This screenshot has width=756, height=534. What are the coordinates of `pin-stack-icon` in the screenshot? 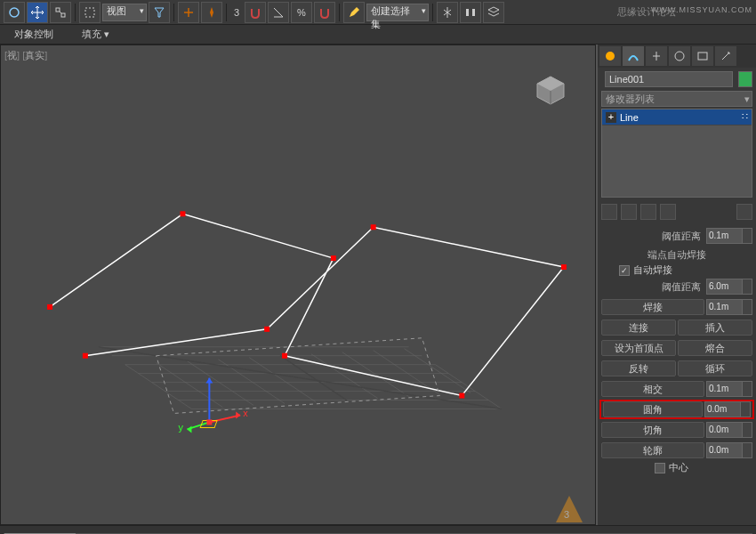 It's located at (609, 212).